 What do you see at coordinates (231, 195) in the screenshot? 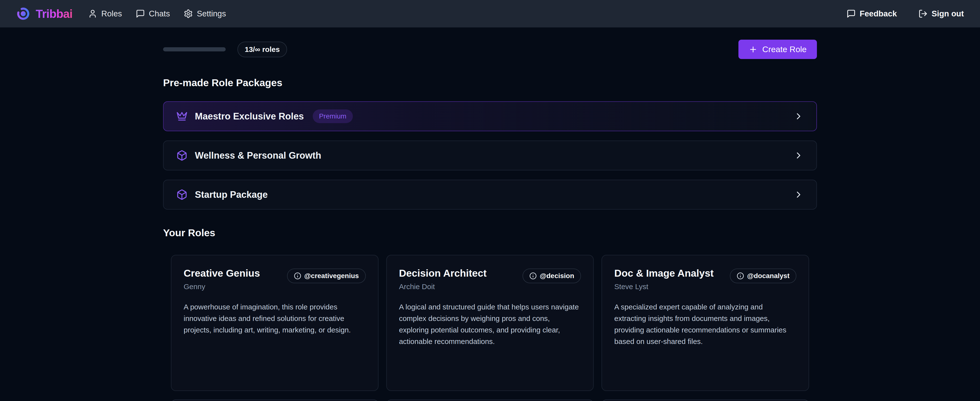
I see `package-title: Startup Package` at bounding box center [231, 195].